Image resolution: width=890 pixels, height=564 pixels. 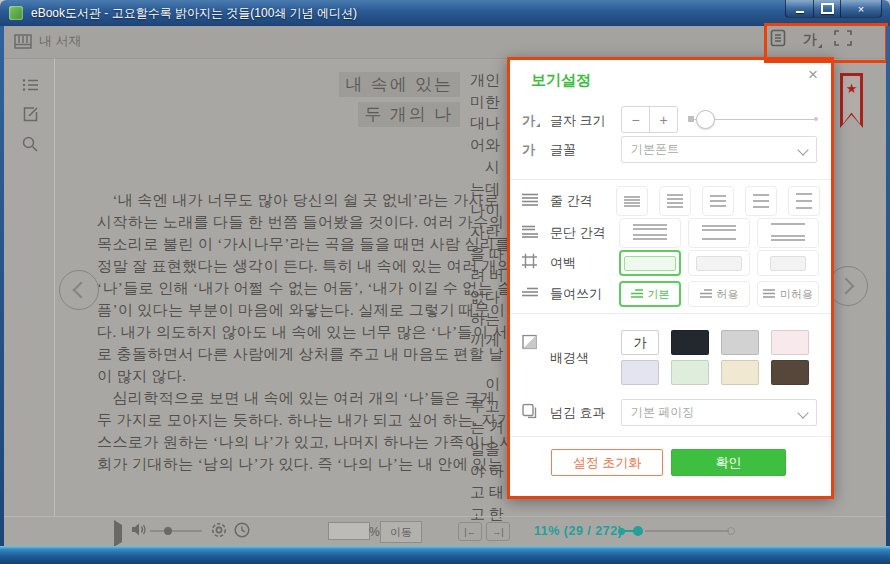 I want to click on play-button, so click(x=118, y=534).